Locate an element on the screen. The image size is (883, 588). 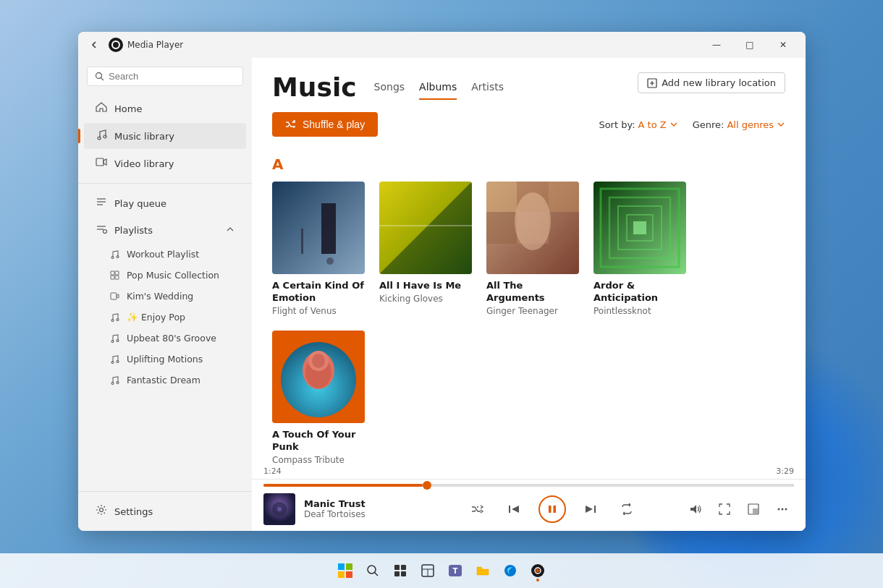
search-input is located at coordinates (172, 77).